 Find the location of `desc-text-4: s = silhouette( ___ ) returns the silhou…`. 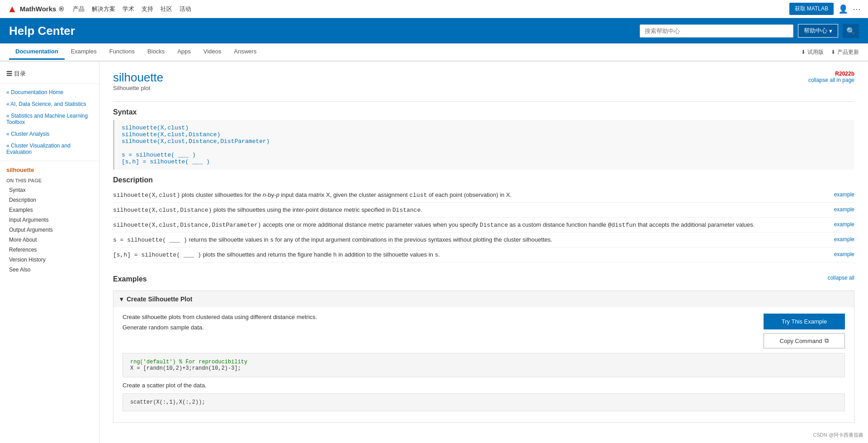

desc-text-4: s = silhouette( ___ ) returns the silhou… is located at coordinates (474, 240).